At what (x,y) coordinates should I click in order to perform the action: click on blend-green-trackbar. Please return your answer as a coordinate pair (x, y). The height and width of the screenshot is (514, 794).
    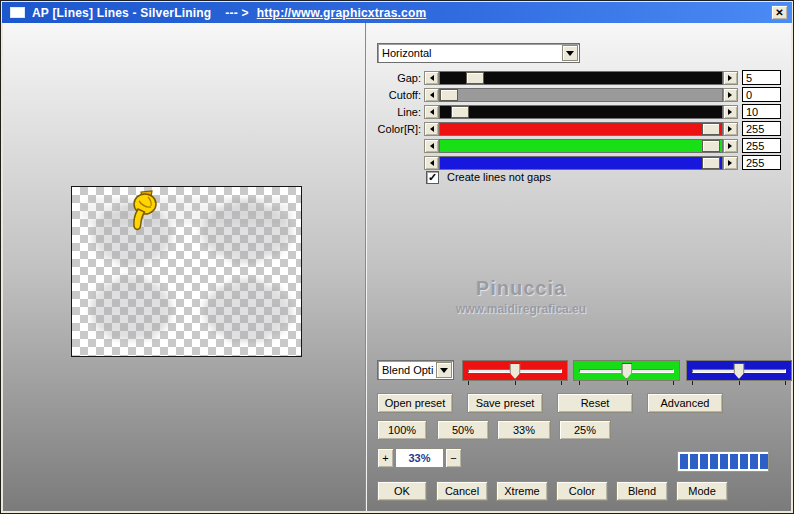
    Looking at the image, I should click on (626, 370).